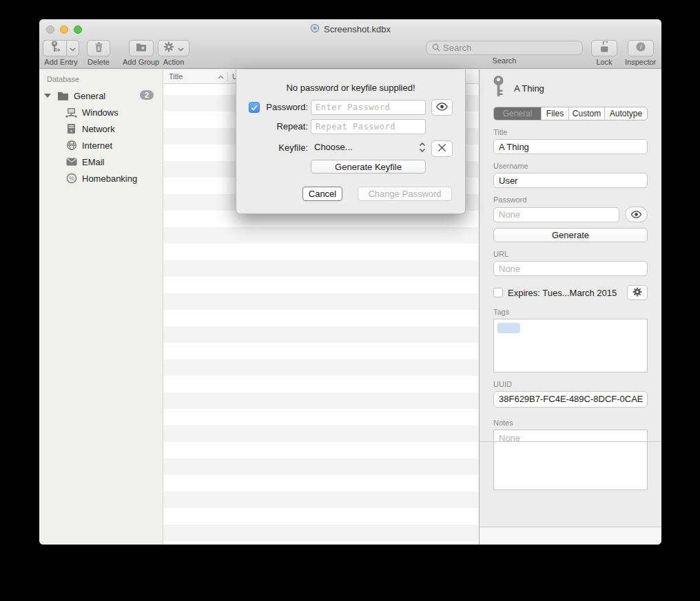 Image resolution: width=700 pixels, height=601 pixels. I want to click on sidebar-item-internet: Internet, so click(101, 145).